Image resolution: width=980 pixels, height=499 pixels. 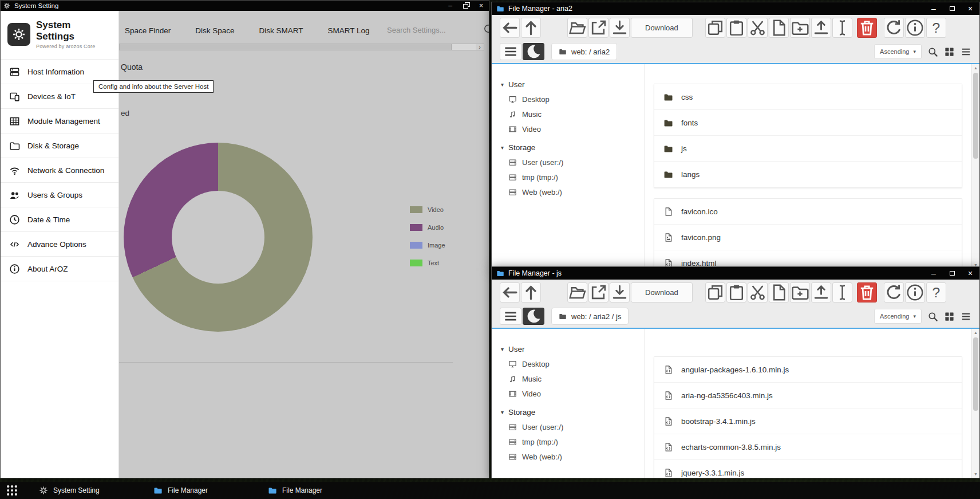 What do you see at coordinates (486, 29) in the screenshot?
I see `circle-icon` at bounding box center [486, 29].